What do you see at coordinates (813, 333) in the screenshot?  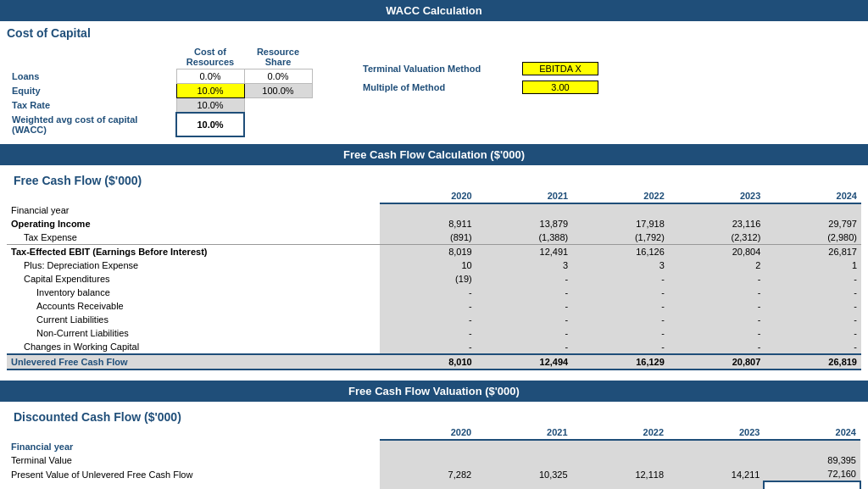 I see `fcf-val-9-4: -` at bounding box center [813, 333].